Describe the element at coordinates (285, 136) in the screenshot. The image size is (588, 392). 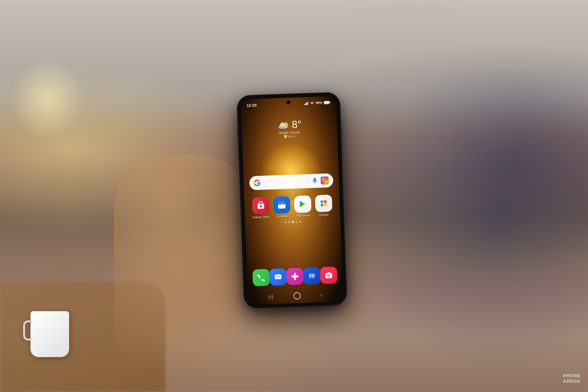
I see `location-pin-icon` at that location.